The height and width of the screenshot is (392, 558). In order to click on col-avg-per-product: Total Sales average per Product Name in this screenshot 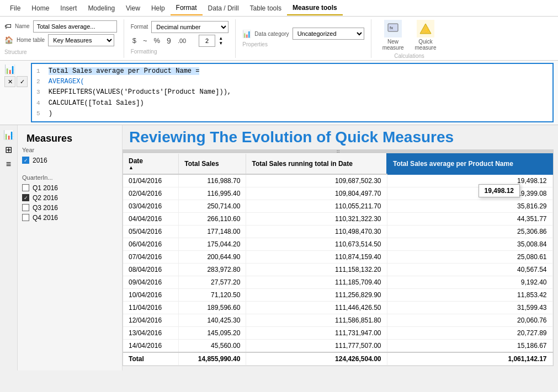, I will do `click(470, 164)`.